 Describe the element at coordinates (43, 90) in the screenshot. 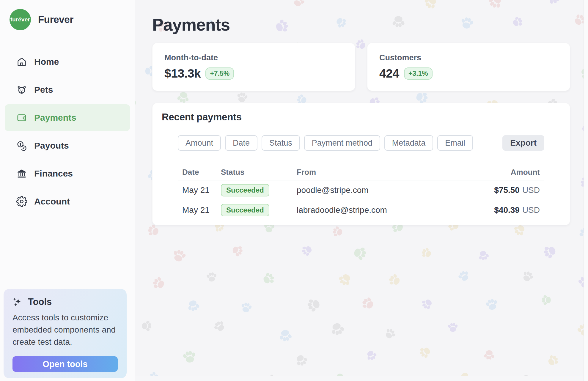

I see `sidebar-item-label: Pets` at that location.